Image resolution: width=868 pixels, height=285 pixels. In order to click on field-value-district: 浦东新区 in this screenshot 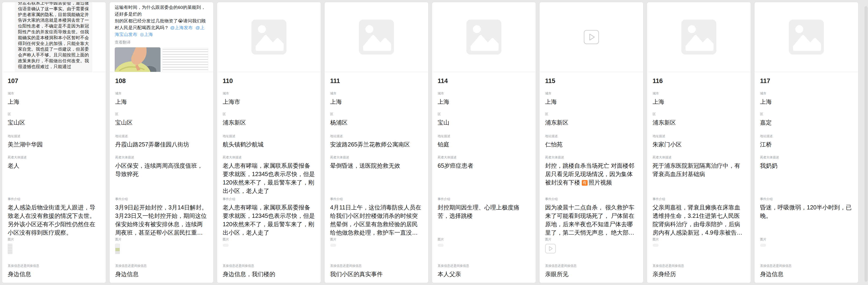, I will do `click(699, 122)`.